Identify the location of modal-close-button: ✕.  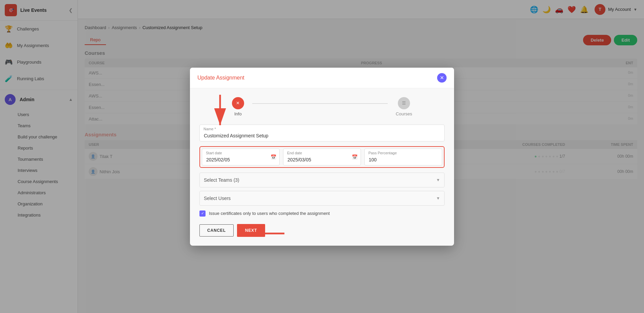
(442, 78).